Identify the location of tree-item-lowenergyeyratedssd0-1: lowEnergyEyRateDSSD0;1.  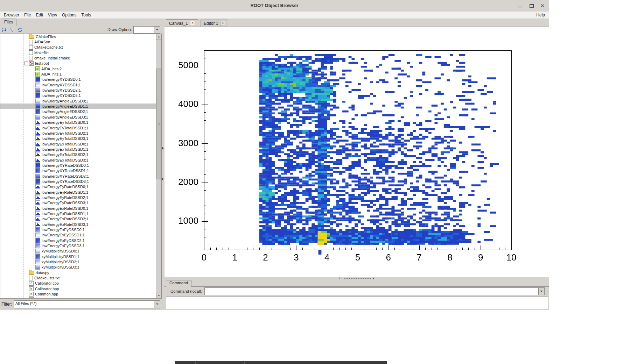
(78, 187).